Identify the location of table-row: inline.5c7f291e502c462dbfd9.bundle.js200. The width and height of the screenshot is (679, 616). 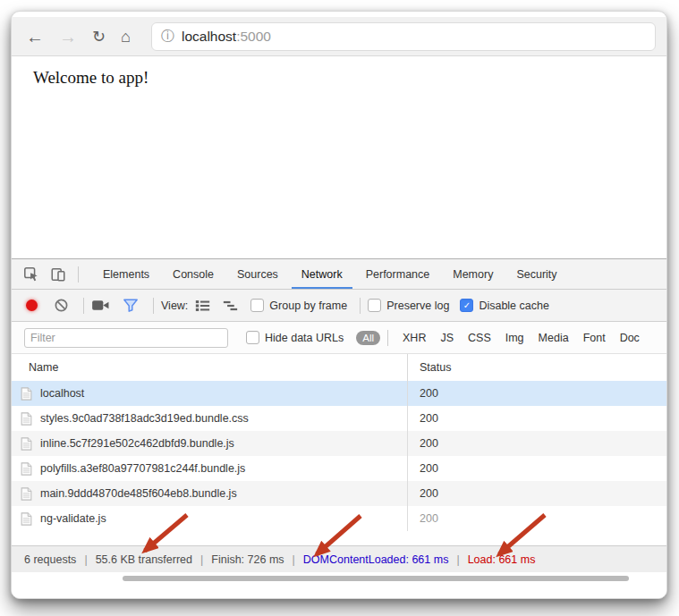
(339, 443).